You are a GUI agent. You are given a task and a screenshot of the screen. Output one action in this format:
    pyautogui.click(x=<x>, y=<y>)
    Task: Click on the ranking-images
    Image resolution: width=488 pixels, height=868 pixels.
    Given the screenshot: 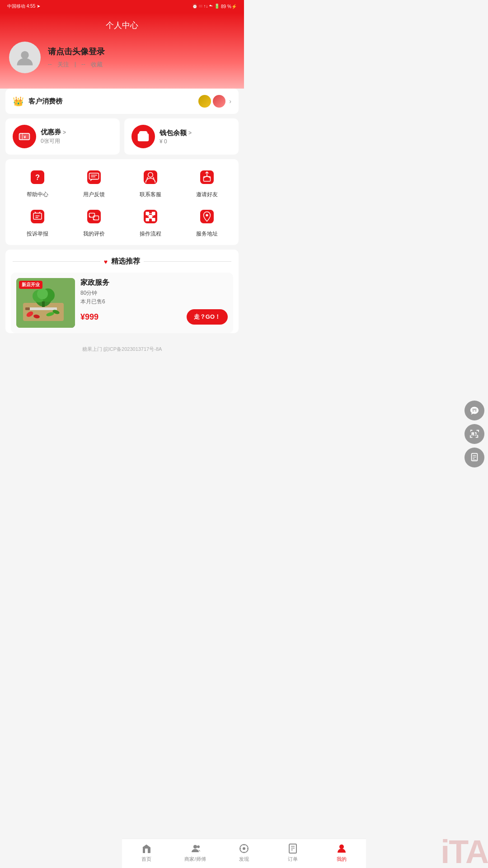 What is the action you would take?
    pyautogui.click(x=212, y=101)
    